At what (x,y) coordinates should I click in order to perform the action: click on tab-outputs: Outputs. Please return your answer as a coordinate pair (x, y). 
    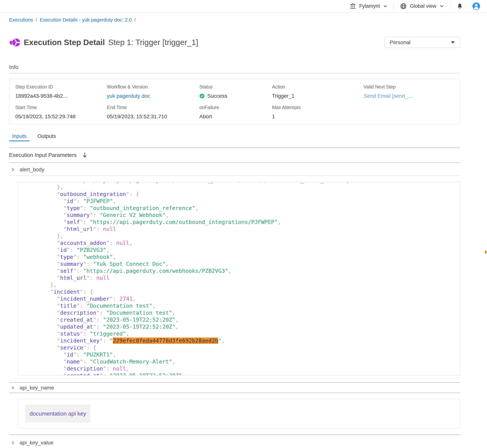
    Looking at the image, I should click on (47, 136).